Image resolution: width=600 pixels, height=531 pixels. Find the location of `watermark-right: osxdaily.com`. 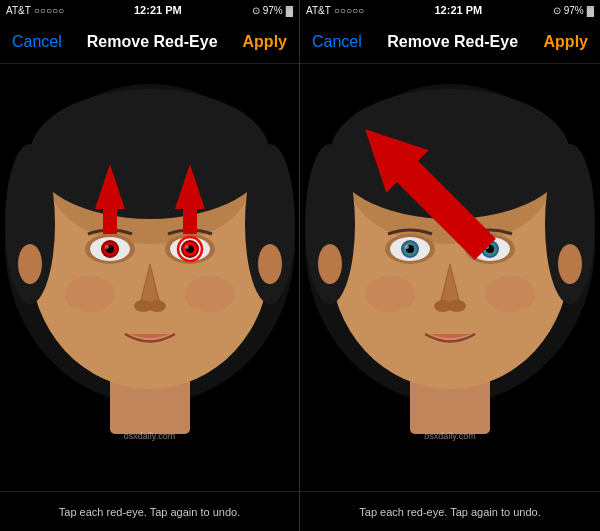

watermark-right: osxdaily.com is located at coordinates (450, 436).